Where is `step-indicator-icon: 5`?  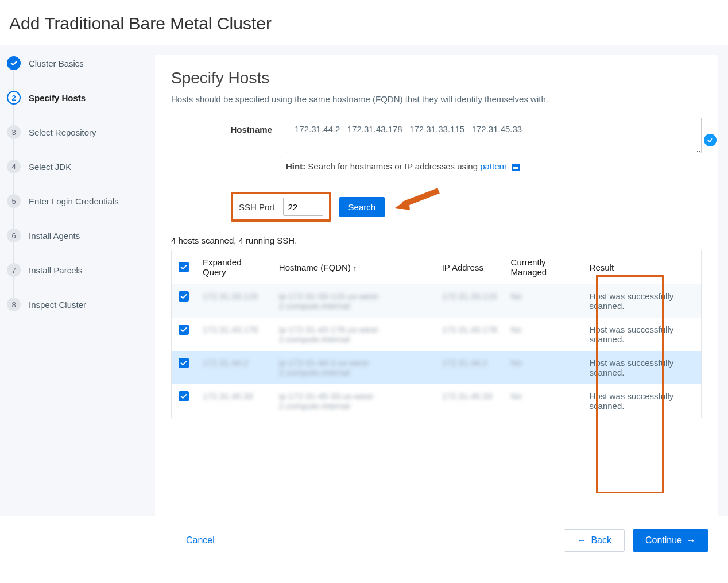 step-indicator-icon: 5 is located at coordinates (14, 201).